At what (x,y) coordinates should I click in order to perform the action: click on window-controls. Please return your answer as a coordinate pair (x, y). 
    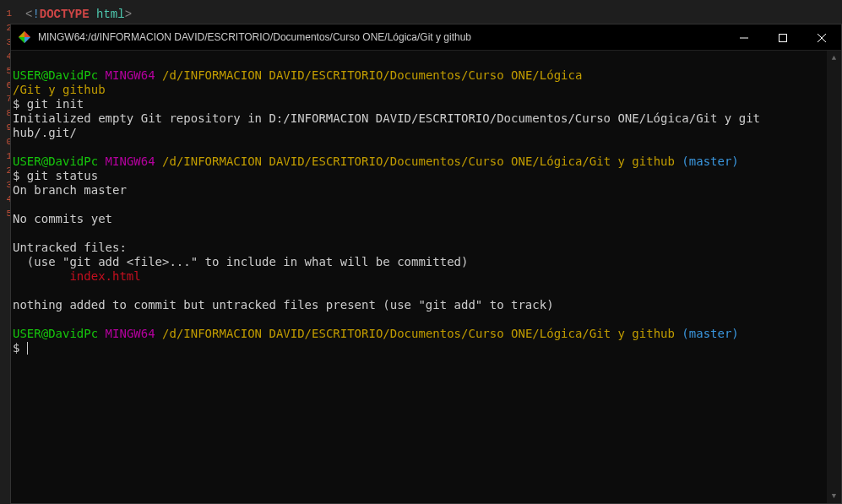
    Looking at the image, I should click on (783, 37).